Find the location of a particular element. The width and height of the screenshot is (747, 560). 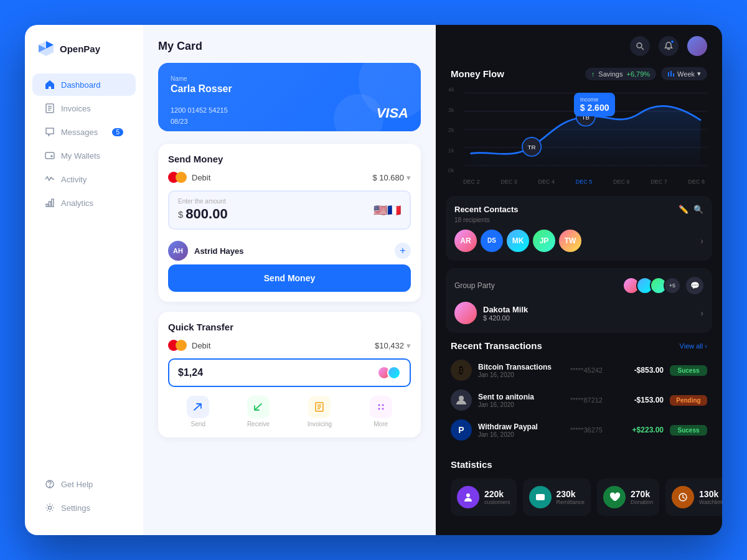

chart-area: 4k 3k 2k 1k 0k is located at coordinates (579, 136).